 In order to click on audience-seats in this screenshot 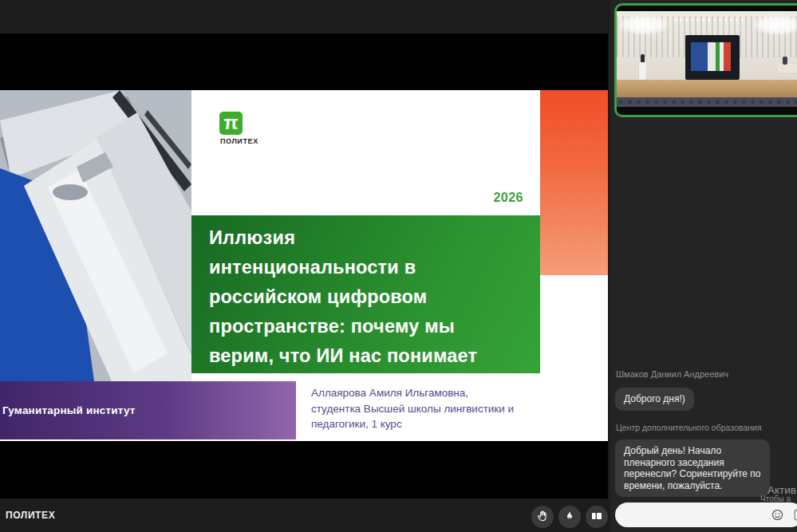, I will do `click(707, 102)`.